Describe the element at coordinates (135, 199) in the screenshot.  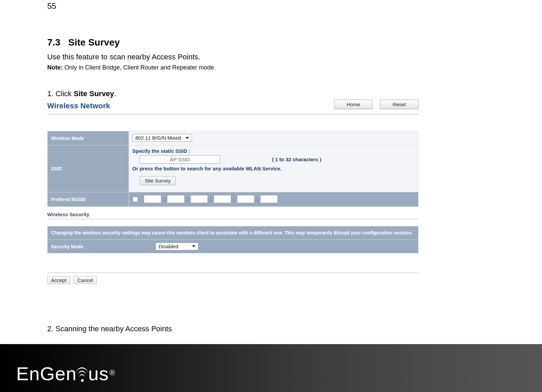
I see `preferred-bssid-checkbox` at that location.